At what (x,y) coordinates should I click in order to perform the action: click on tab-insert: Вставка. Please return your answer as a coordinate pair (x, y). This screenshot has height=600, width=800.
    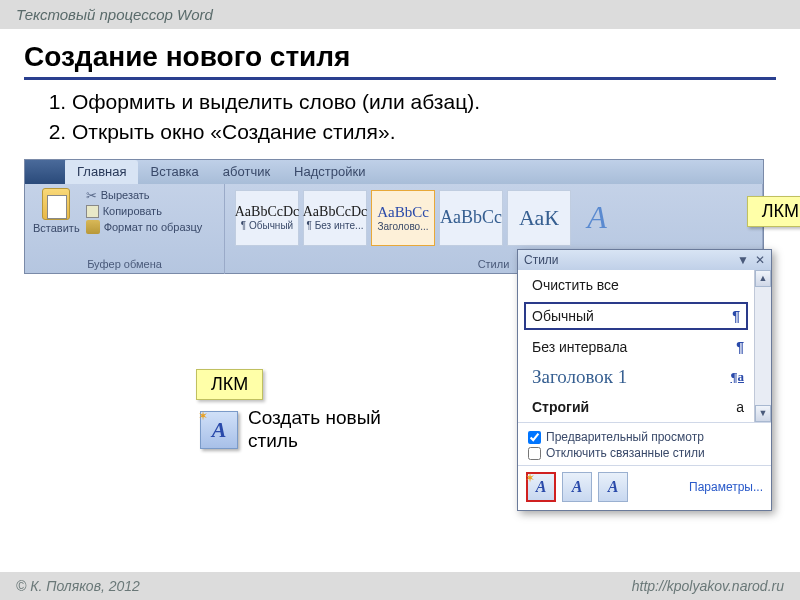
    Looking at the image, I should click on (174, 172).